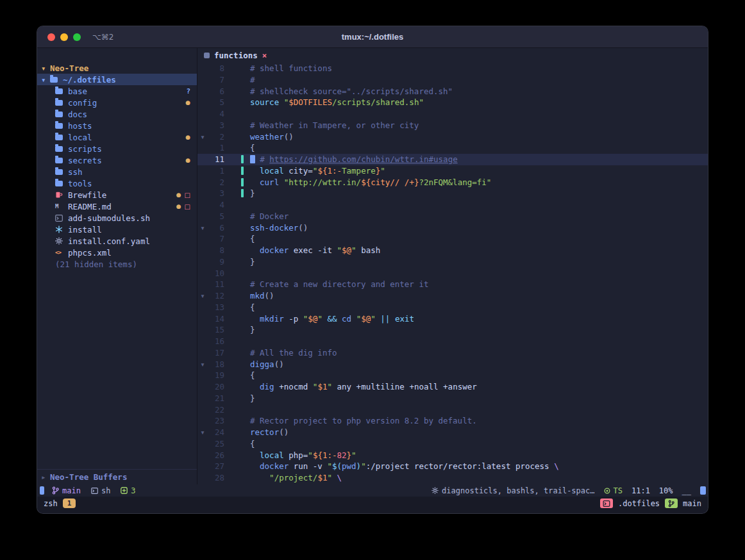  What do you see at coordinates (453, 251) in the screenshot?
I see `code-line: 8 docker exec -it "$@" bash` at bounding box center [453, 251].